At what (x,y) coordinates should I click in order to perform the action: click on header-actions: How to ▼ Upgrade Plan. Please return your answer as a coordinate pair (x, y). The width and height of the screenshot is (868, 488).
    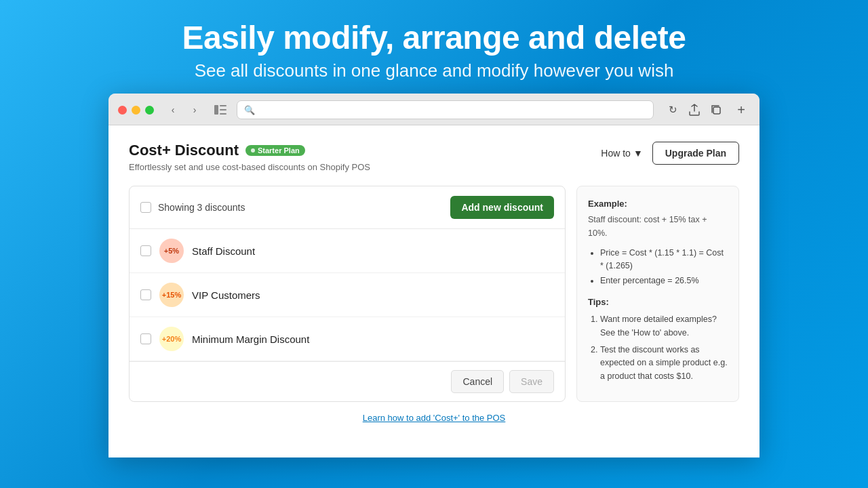
    Looking at the image, I should click on (669, 153).